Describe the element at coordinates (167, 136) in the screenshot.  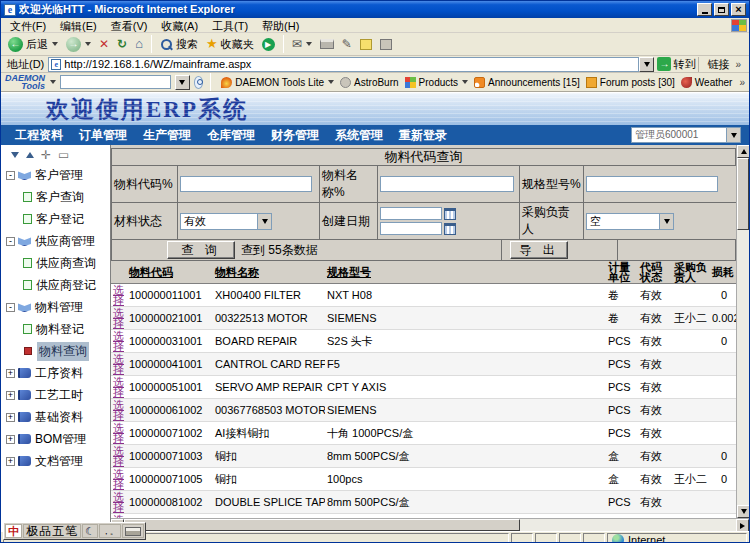
I see `nav-item: 生产管理` at that location.